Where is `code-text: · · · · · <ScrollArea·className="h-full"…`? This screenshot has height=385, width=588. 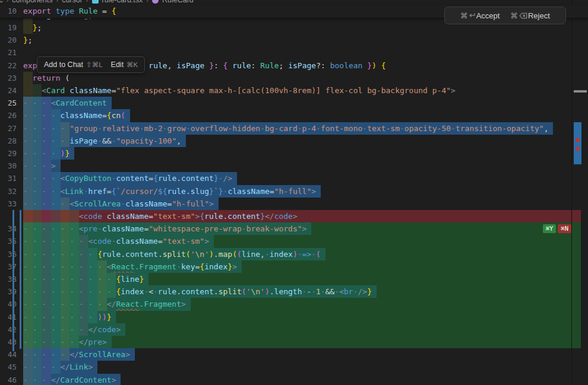 code-text: · · · · · <ScrollArea·className="h-full"… is located at coordinates (121, 204).